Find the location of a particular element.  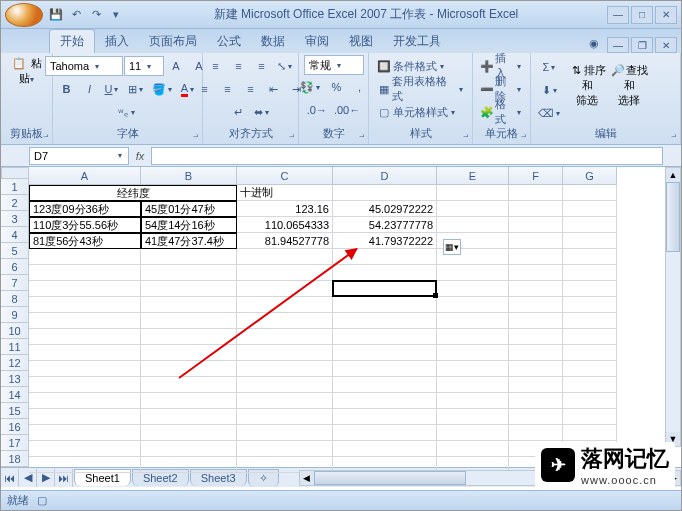

align-right-button: ≡ is located at coordinates (251, 89).